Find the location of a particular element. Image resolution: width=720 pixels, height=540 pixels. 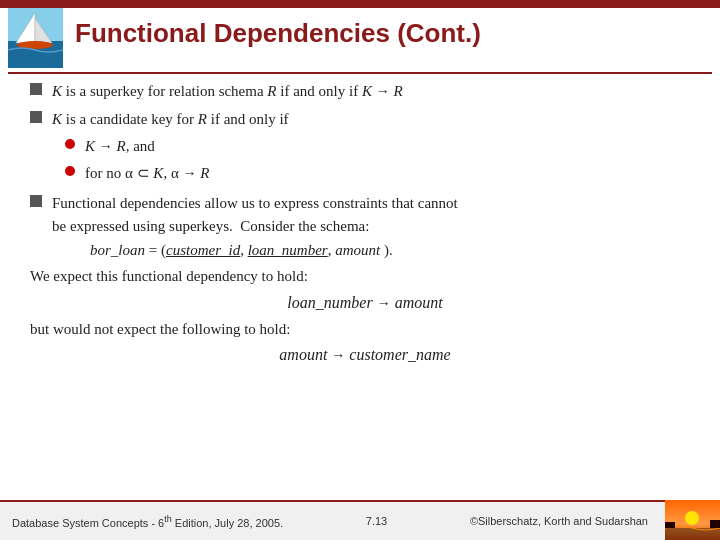

list-item: Functional dependencies allow us to expr… is located at coordinates (365, 214).